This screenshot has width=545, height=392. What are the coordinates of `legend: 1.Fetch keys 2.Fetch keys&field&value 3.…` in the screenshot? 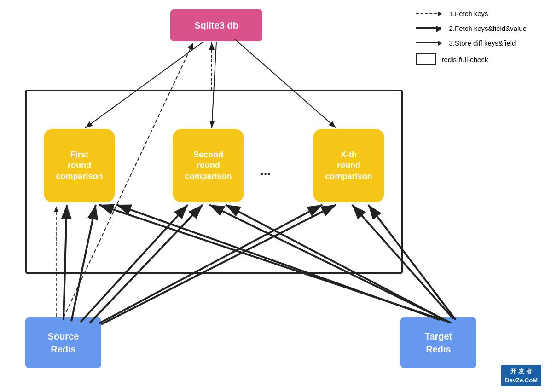 It's located at (471, 37).